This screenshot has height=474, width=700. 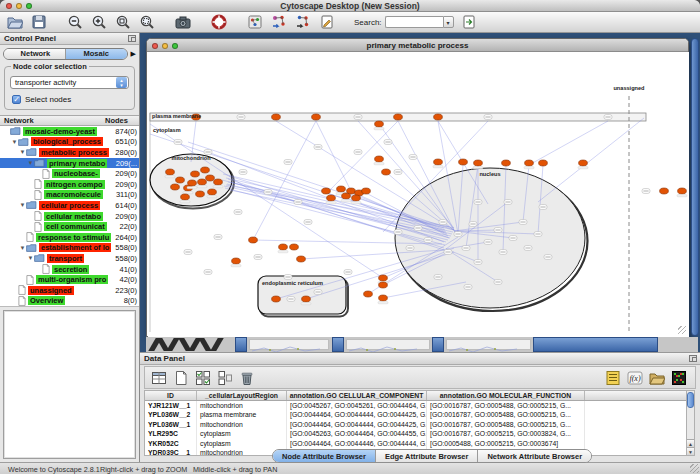 I want to click on tree-row: nucleobase-209(0), so click(x=70, y=174).